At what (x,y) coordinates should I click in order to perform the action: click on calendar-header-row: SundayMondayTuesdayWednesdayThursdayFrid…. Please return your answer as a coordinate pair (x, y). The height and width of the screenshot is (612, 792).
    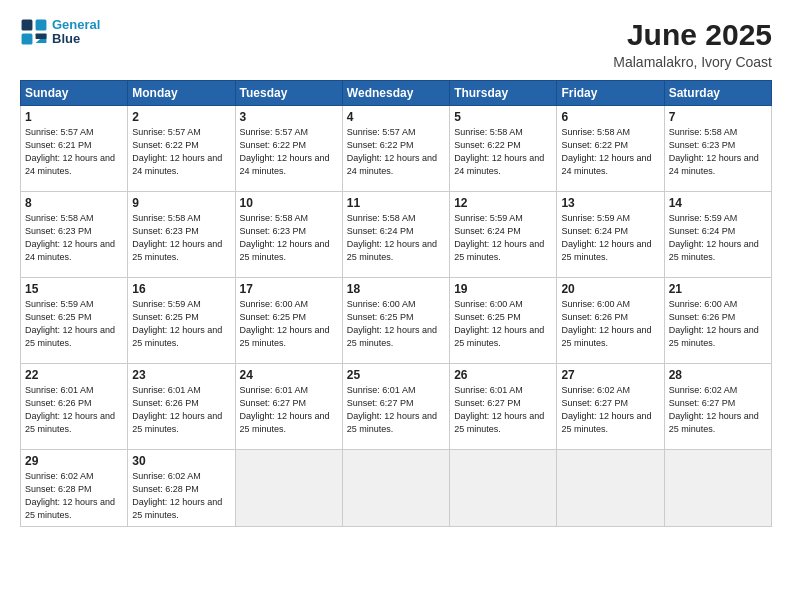
    Looking at the image, I should click on (396, 94).